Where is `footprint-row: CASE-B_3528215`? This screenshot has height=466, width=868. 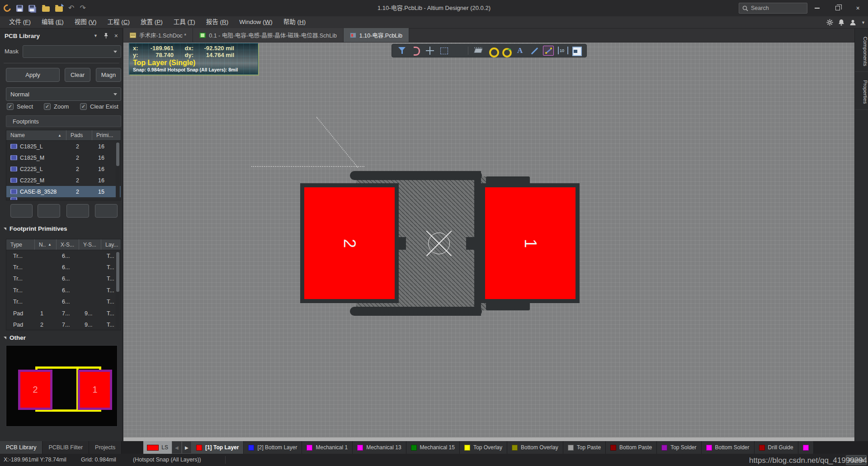 footprint-row: CASE-B_3528215 is located at coordinates (63, 192).